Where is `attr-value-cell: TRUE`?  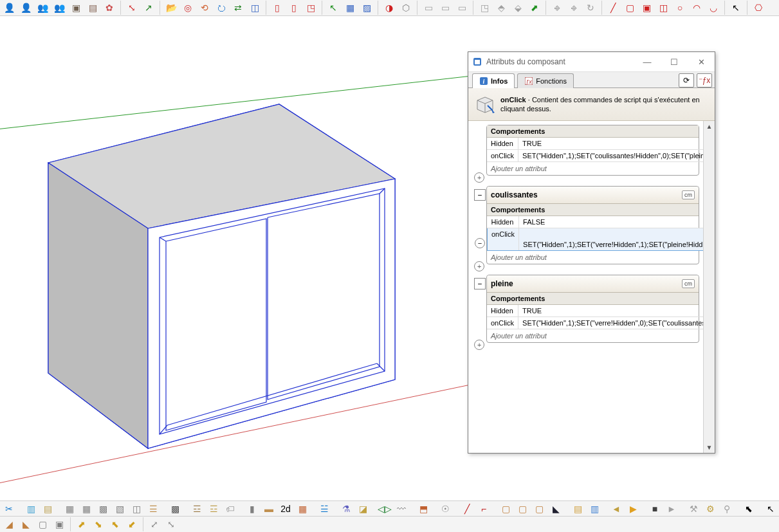 attr-value-cell: TRUE is located at coordinates (611, 144).